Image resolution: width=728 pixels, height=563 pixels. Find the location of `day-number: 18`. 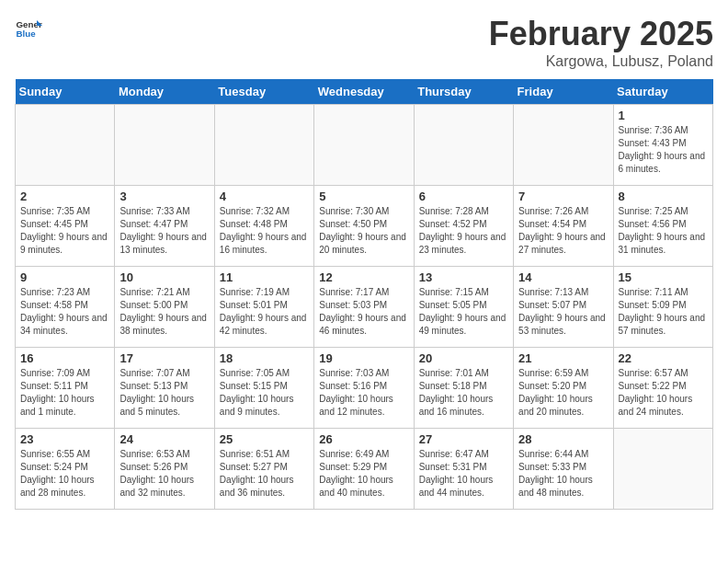

day-number: 18 is located at coordinates (265, 359).